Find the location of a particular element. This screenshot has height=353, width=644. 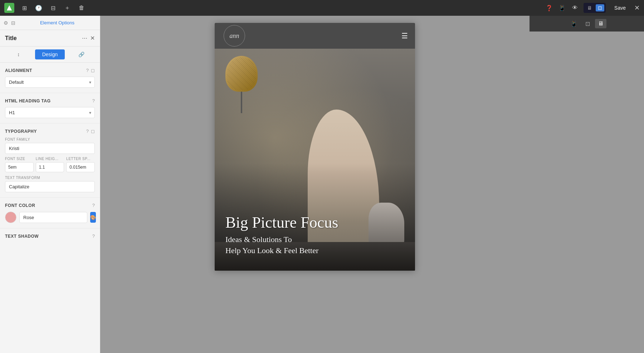

color-name-input is located at coordinates (53, 218).